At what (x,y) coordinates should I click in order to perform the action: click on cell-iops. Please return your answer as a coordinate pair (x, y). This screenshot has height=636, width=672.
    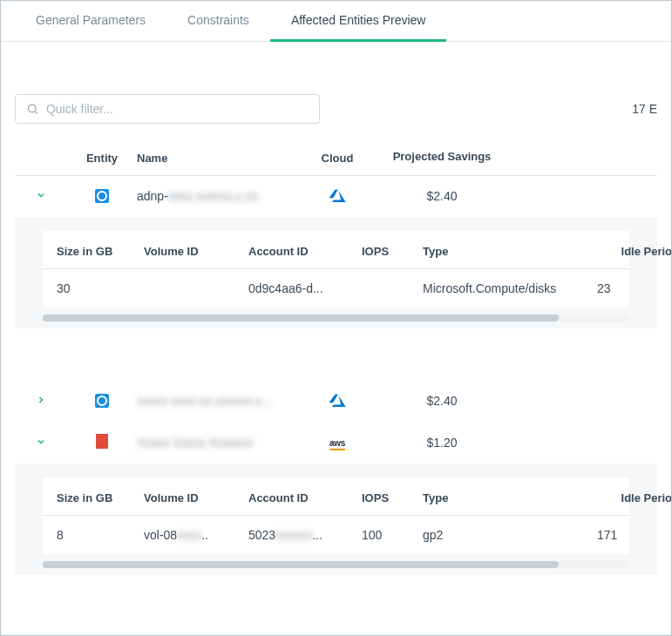
    Looking at the image, I should click on (392, 288).